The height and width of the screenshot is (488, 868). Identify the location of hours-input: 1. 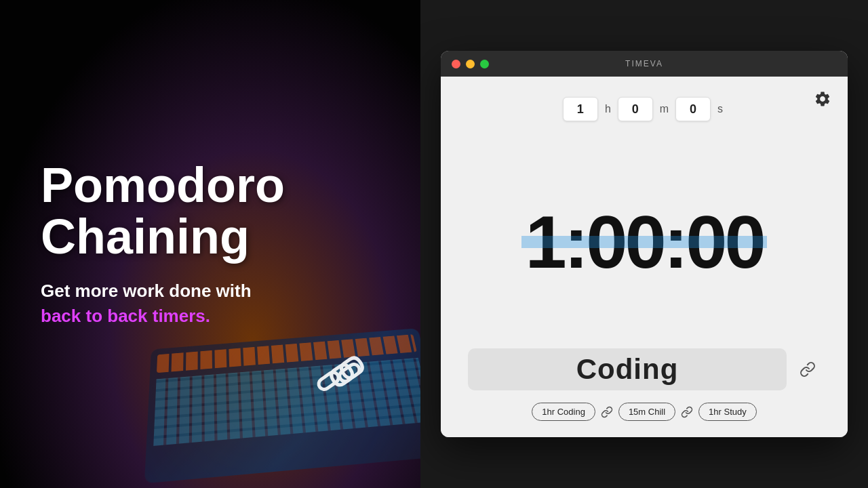
(580, 109).